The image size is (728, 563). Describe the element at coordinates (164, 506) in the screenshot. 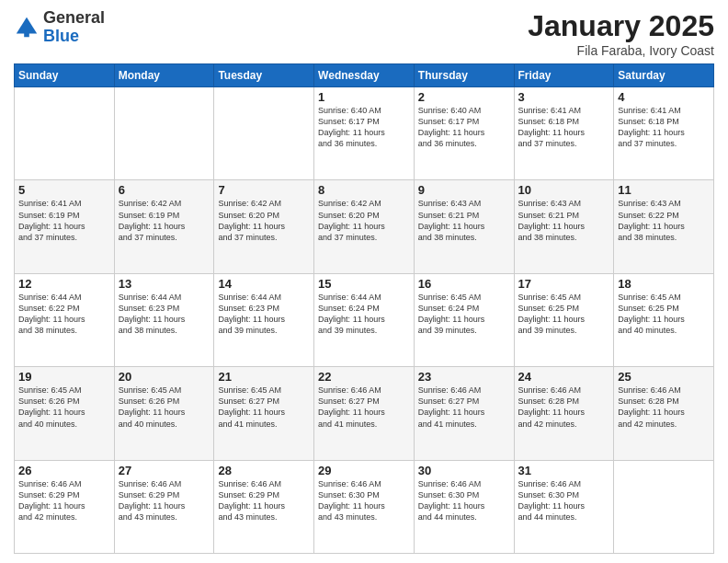

I see `calendar-cell: 27Sunrise: 6:46 AM Sunset: 6:29 PM Dayli…` at that location.